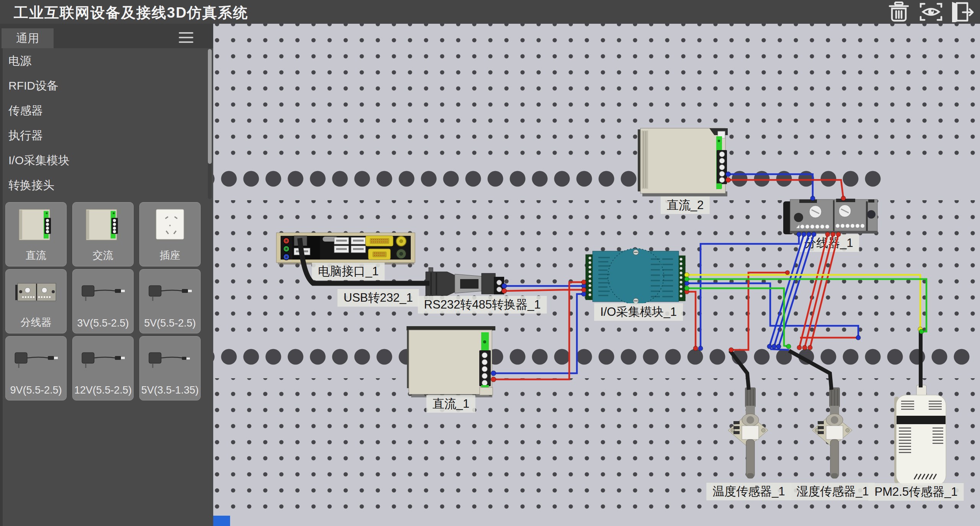  Describe the element at coordinates (804, 302) in the screenshot. I see `connector-yellow` at that location.